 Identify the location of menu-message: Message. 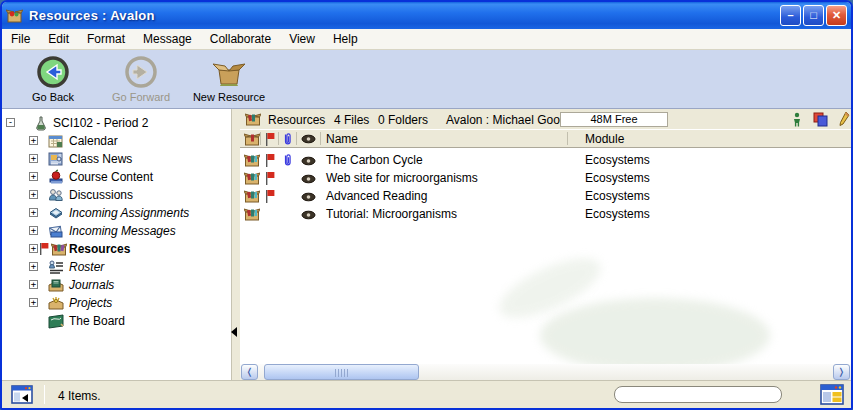
(168, 39).